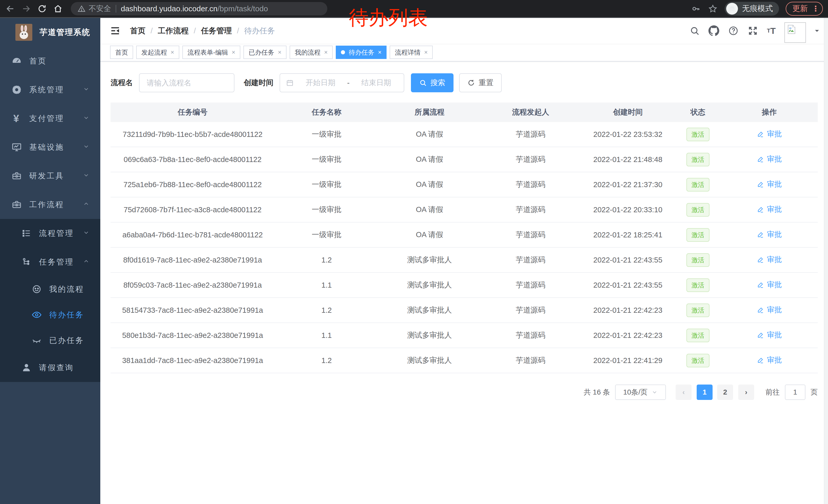 The height and width of the screenshot is (504, 828). I want to click on forward-icon, so click(26, 9).